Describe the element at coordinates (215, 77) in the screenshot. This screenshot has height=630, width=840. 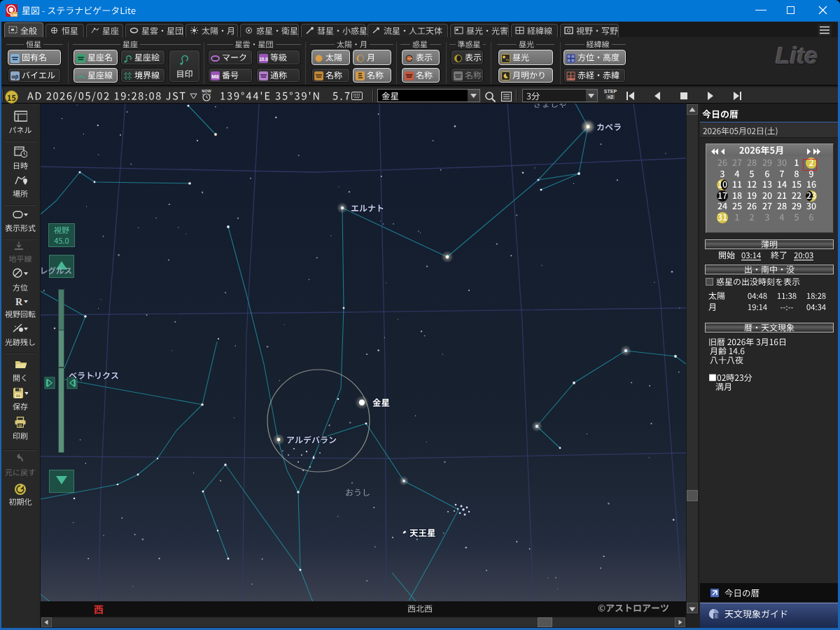
I see `svg-text: M8` at that location.